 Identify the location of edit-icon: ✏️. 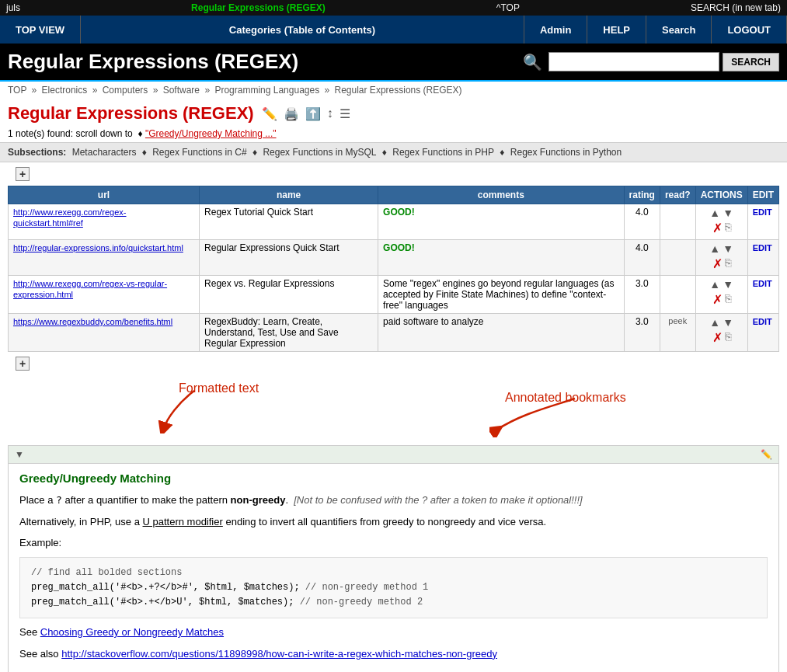
(270, 113).